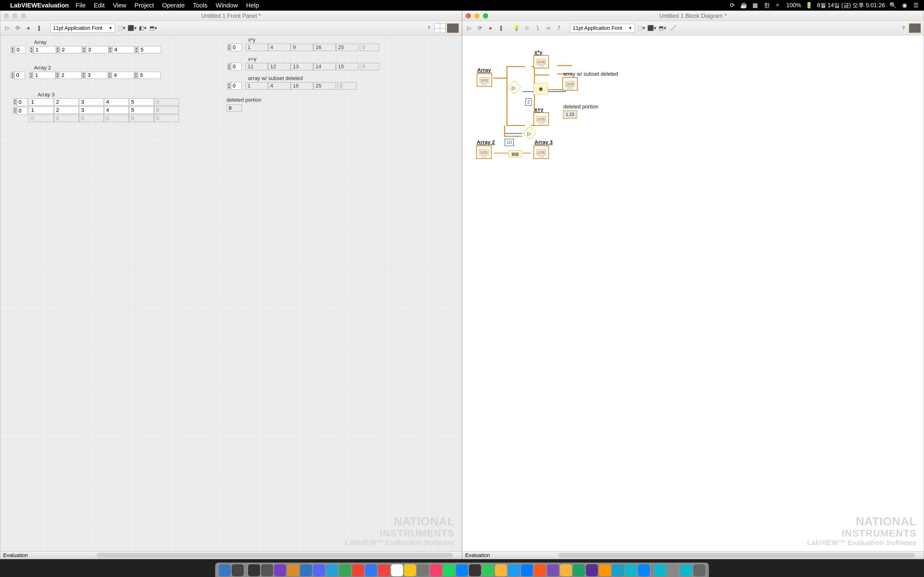  Describe the element at coordinates (229, 46) in the screenshot. I see `xtimesy-idx-up: ▲` at that location.